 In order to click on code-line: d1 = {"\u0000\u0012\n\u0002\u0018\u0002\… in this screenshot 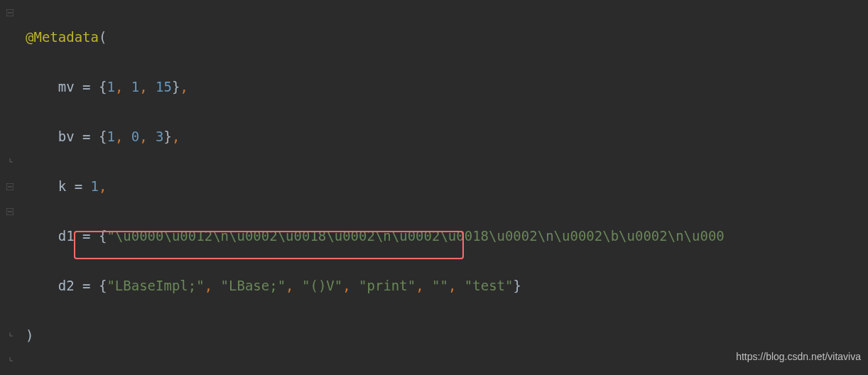, I will do `click(447, 236)`.